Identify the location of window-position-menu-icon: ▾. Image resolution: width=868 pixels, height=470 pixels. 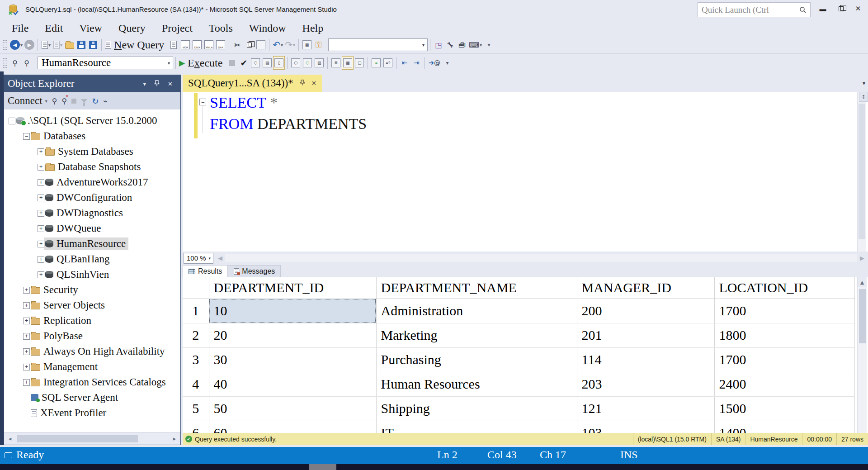
(145, 84).